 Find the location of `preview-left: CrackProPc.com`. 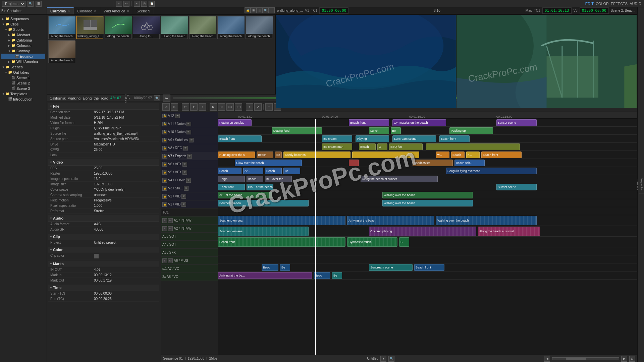

preview-left: CrackProPc.com is located at coordinates (366, 61).